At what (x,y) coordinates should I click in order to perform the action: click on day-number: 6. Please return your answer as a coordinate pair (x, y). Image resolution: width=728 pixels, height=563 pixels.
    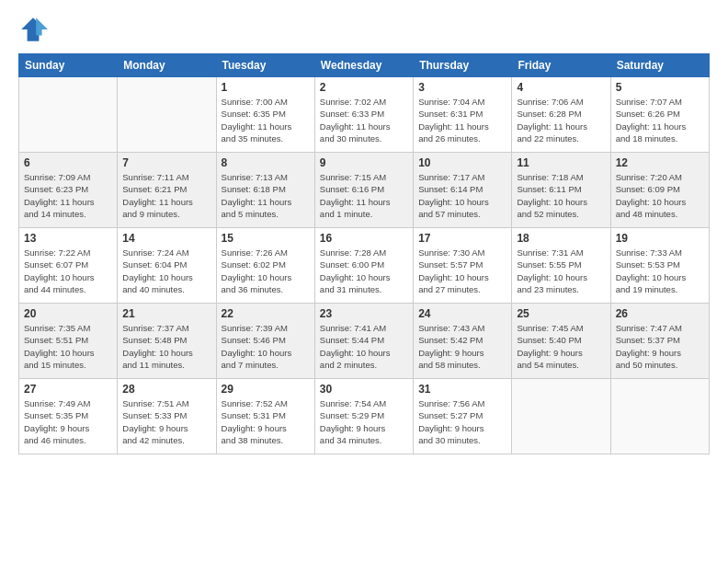
    Looking at the image, I should click on (68, 163).